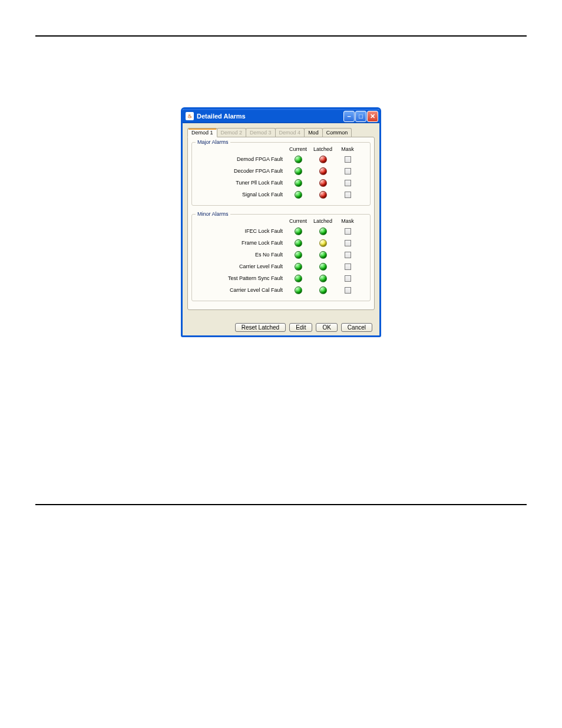 The width and height of the screenshot is (562, 728). Describe the element at coordinates (213, 214) in the screenshot. I see `minor-alarms-legend: Minor Alarms` at that location.